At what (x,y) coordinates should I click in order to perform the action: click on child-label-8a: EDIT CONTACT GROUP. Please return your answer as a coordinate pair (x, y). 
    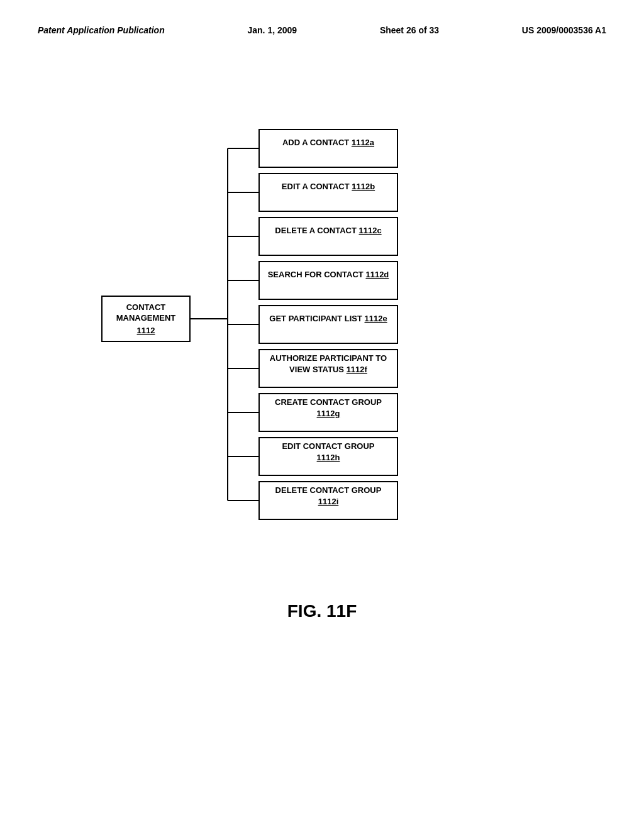
    Looking at the image, I should click on (328, 446).